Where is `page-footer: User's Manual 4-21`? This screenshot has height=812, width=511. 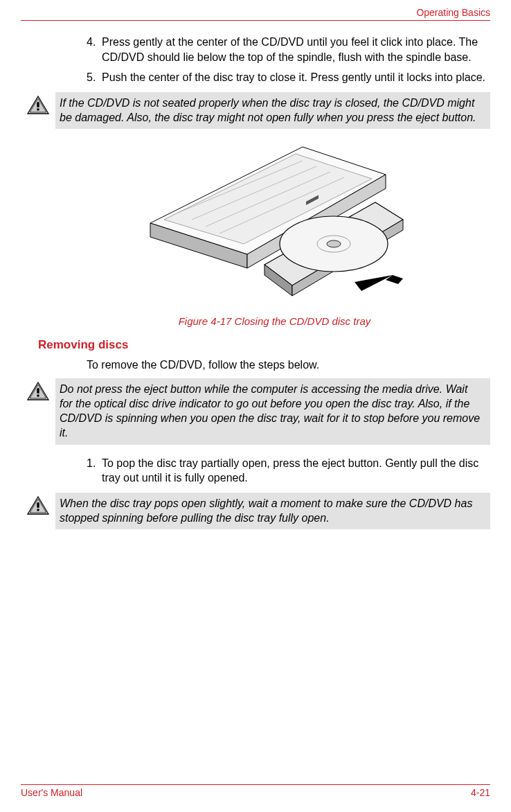 page-footer: User's Manual 4-21 is located at coordinates (256, 791).